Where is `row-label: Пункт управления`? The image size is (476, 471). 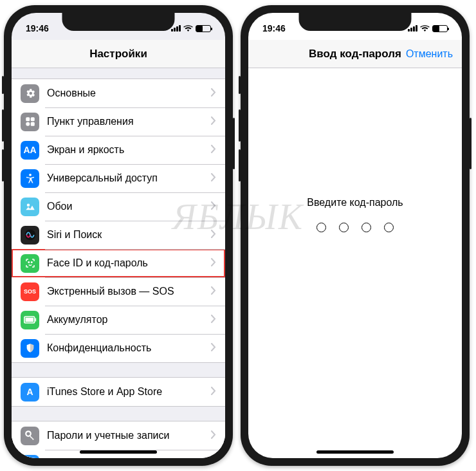 row-label: Пункт управления is located at coordinates (129, 122).